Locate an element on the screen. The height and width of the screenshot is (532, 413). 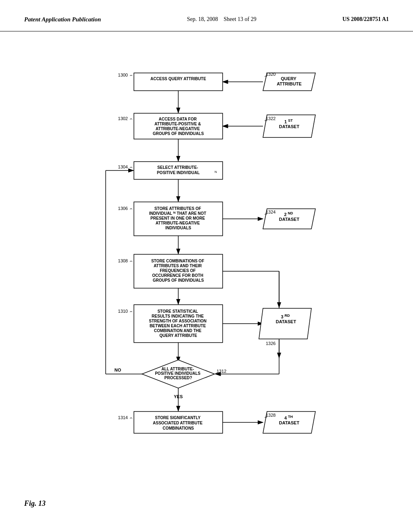
header-date-sheet: Sep. 18, 2008 Sheet 13 of 29 is located at coordinates (221, 19).